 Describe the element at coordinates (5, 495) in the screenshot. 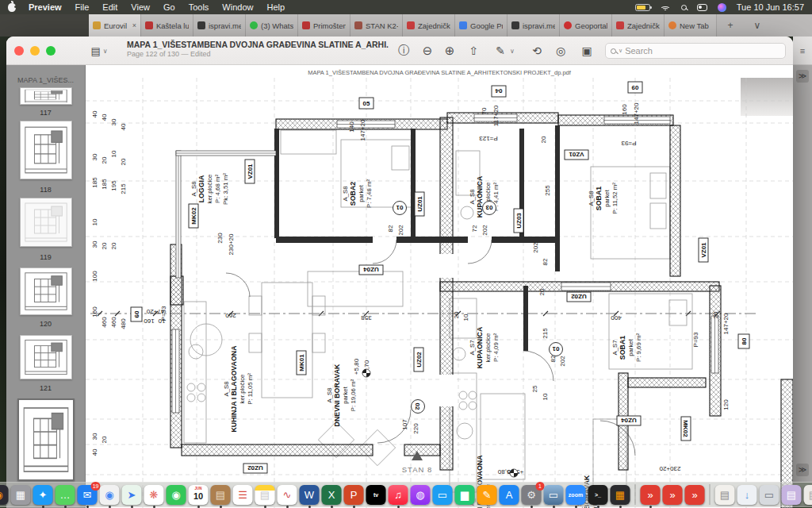

I see `dock-firefox-icon: ◉` at that location.